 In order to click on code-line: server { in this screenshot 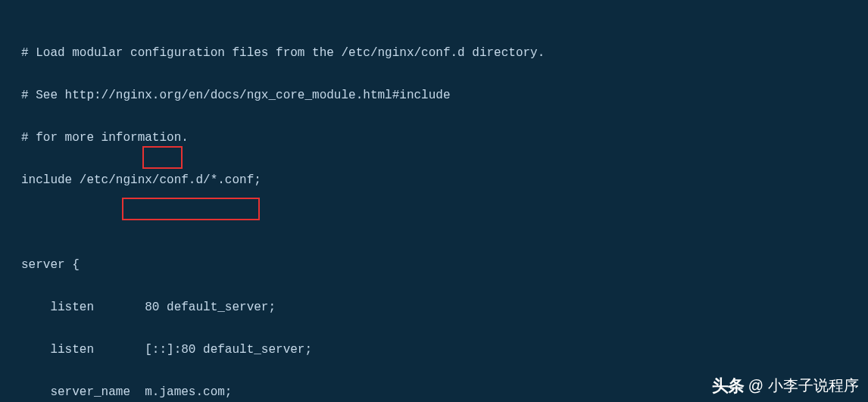, I will do `click(434, 265)`.